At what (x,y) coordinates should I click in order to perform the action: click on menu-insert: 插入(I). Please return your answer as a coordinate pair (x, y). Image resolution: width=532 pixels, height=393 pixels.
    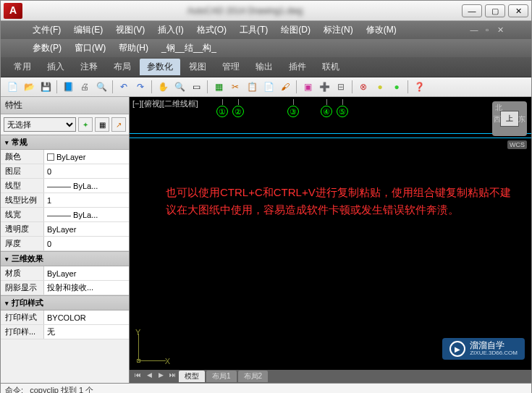
    Looking at the image, I should click on (171, 30).